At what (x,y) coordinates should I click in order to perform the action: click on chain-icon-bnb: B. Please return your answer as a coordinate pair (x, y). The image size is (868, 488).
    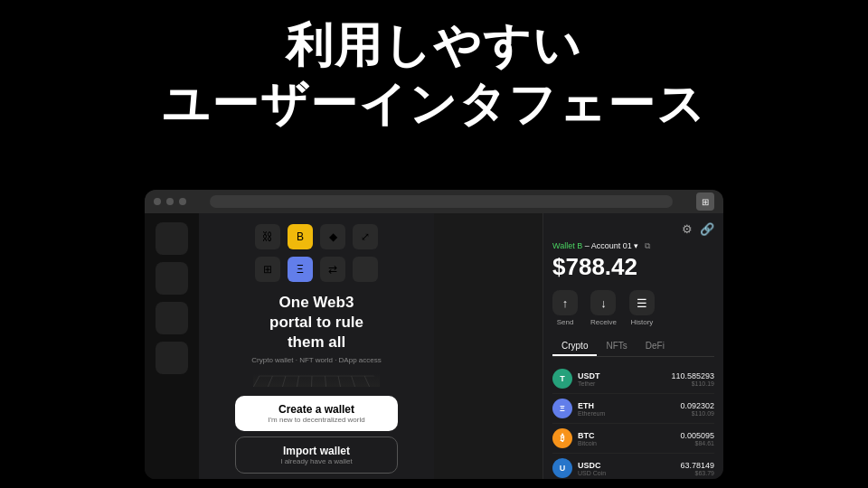
    Looking at the image, I should click on (300, 237).